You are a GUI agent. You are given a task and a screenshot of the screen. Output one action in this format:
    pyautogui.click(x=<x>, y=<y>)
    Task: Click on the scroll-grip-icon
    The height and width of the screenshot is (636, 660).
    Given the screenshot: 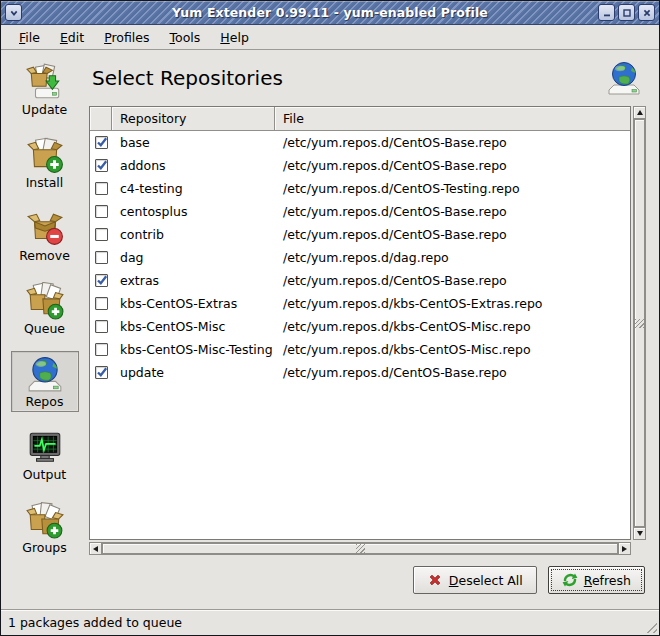 What is the action you would take?
    pyautogui.click(x=360, y=548)
    